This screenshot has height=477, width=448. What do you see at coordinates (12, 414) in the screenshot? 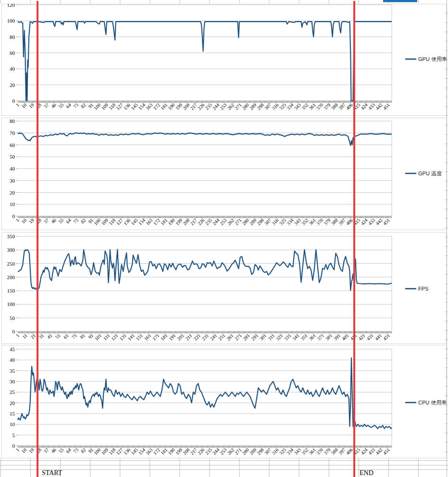
I see `y-tick-label: 15` at bounding box center [12, 414].